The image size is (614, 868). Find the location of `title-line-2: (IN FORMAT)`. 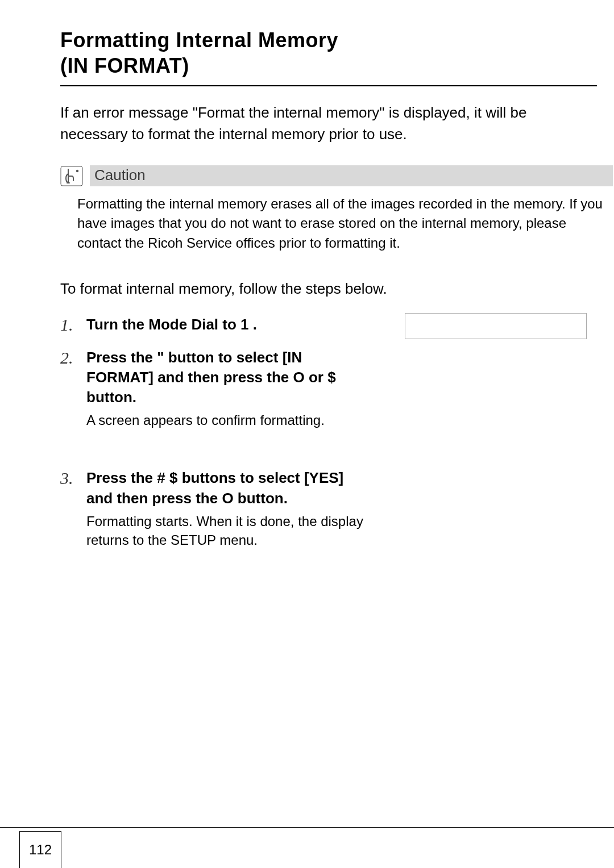

title-line-2: (IN FORMAT) is located at coordinates (125, 66).